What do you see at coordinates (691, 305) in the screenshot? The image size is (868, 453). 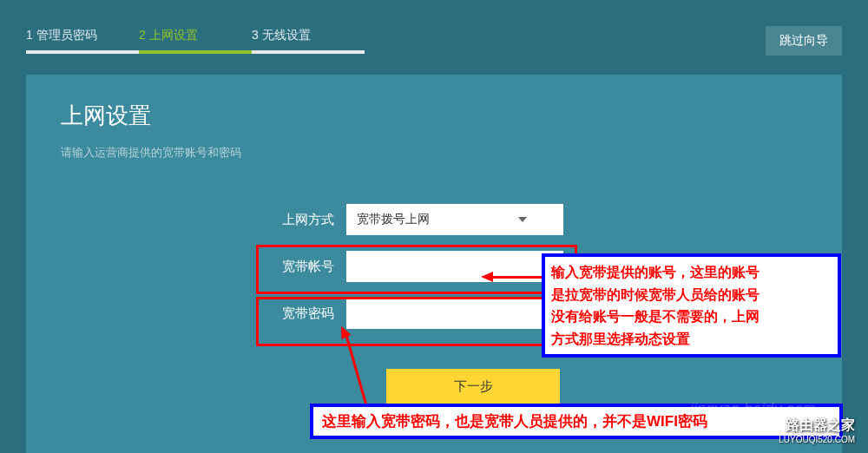 I see `annotation-box-account: 输入宽带提供的账号，这里的账号 是拉宽带的时候宽带人员给的账号 没有给账号一般是…` at bounding box center [691, 305].